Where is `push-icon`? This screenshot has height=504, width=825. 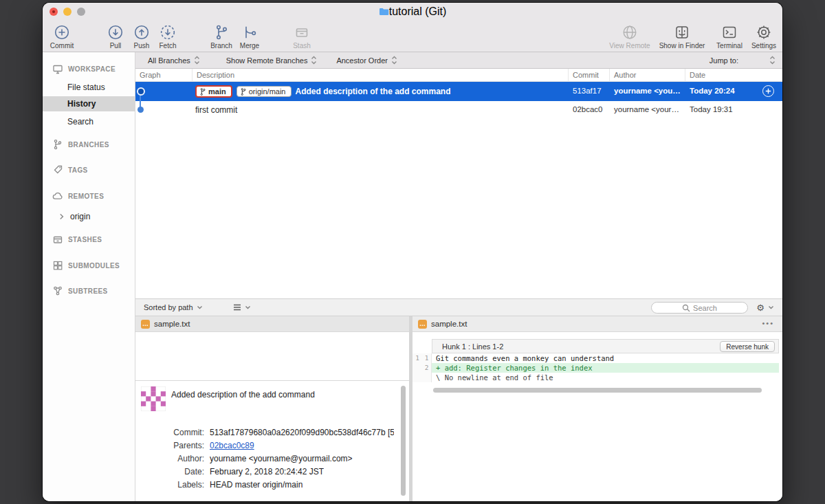 push-icon is located at coordinates (142, 32).